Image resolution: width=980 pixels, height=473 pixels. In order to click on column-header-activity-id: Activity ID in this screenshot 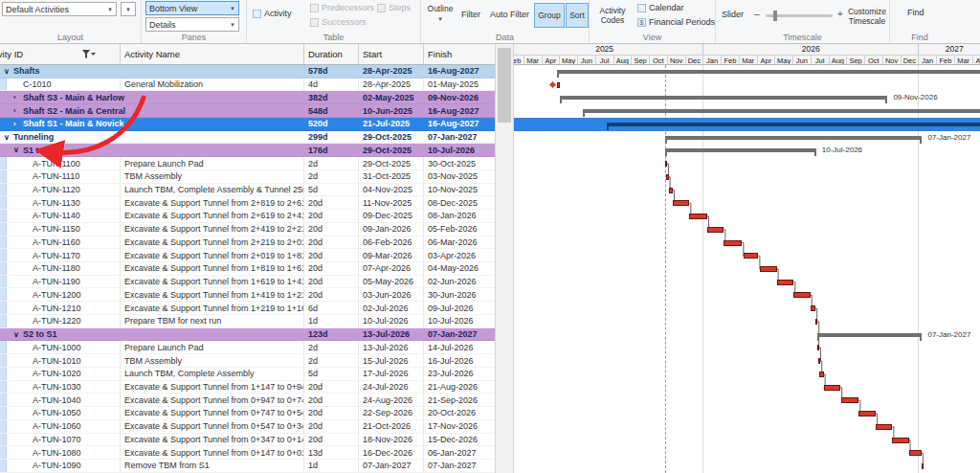, I will do `click(60, 54)`.